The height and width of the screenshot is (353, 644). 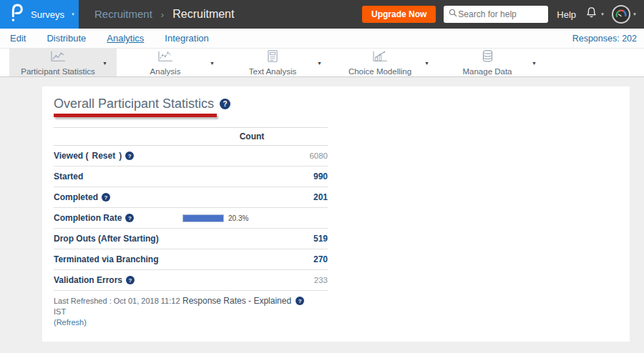 What do you see at coordinates (321, 239) in the screenshot?
I see `count-value: 519` at bounding box center [321, 239].